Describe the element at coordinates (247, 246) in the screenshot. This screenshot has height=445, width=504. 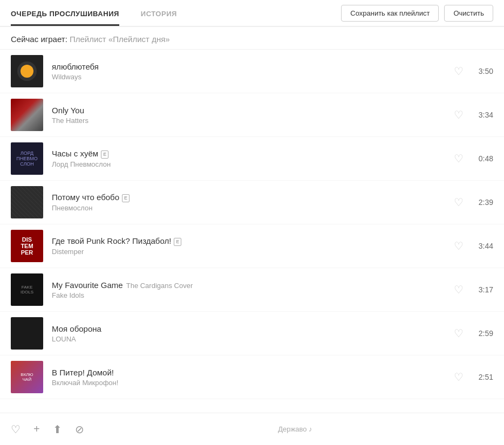
I see `track-info: Где твой Punk Rock? Пиздабол!EDistemper` at that location.